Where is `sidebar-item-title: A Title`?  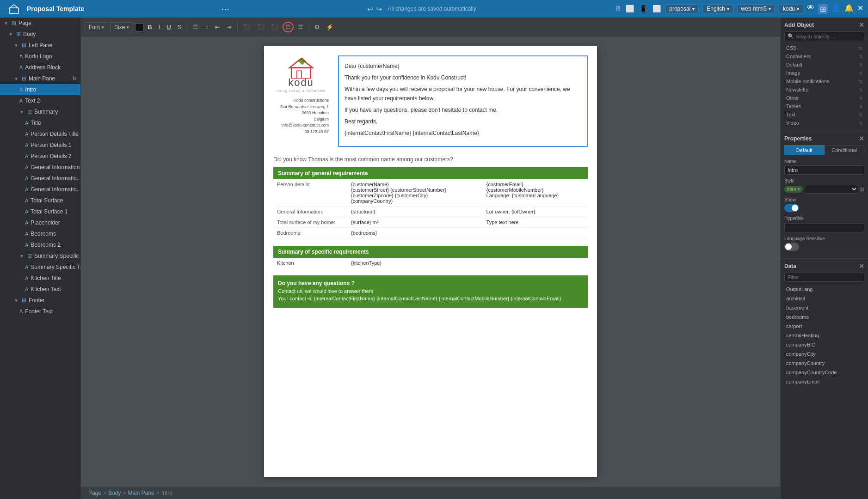 sidebar-item-title: A Title is located at coordinates (40, 123).